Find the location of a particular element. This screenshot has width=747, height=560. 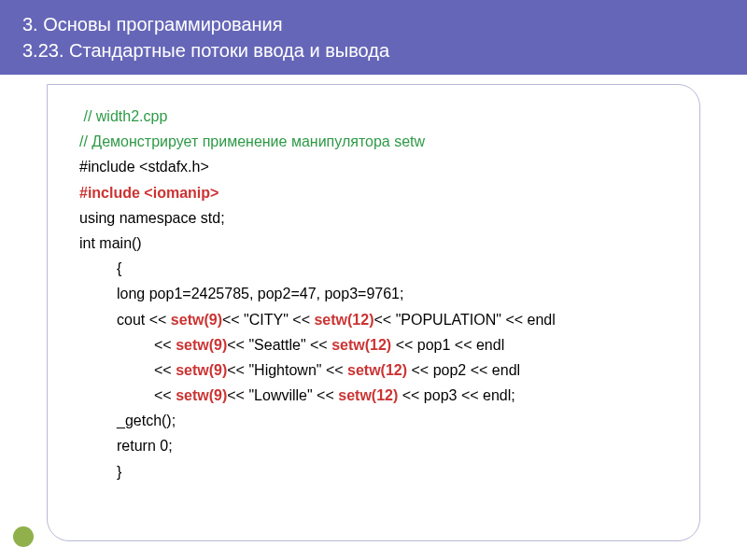

bullet-icon is located at coordinates (23, 537).